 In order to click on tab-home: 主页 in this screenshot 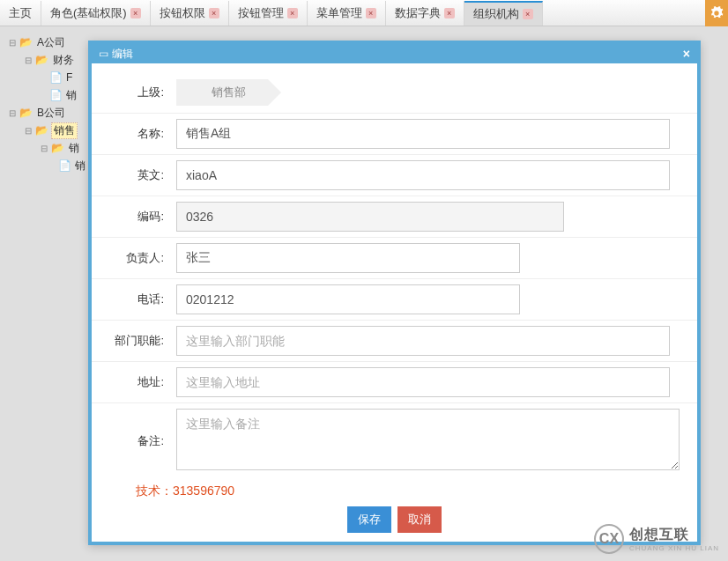, I will do `click(21, 13)`.